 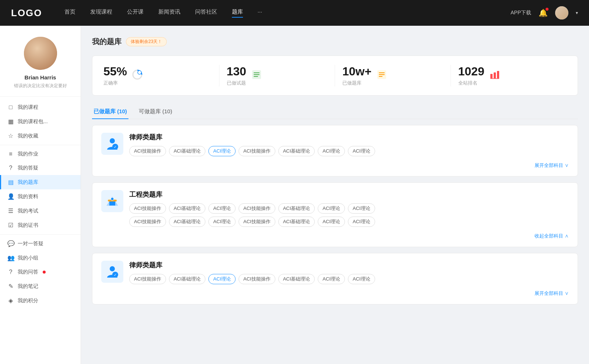 I want to click on sidebar-item-exam: ☰ 我的考试, so click(x=40, y=211).